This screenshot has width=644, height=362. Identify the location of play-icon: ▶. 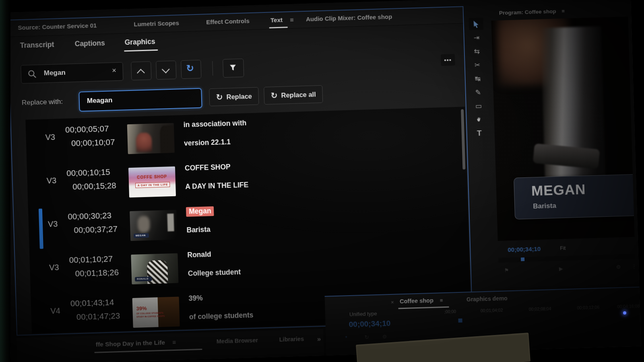
(561, 269).